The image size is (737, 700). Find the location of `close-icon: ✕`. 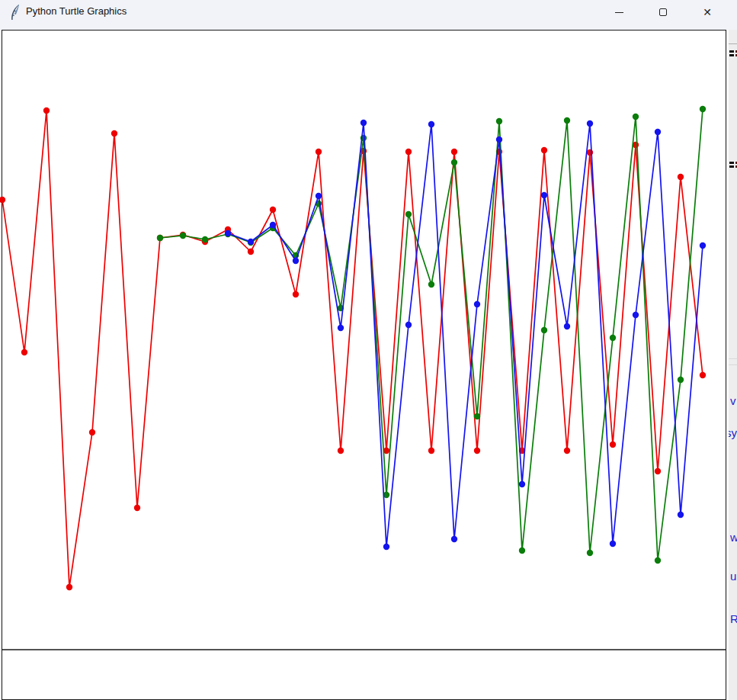

close-icon: ✕ is located at coordinates (707, 12).